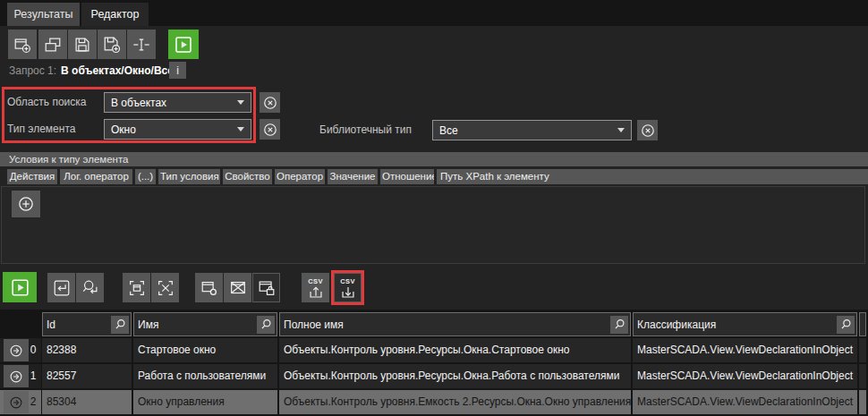  Describe the element at coordinates (87, 403) in the screenshot. I see `cell-id: 85304` at that location.